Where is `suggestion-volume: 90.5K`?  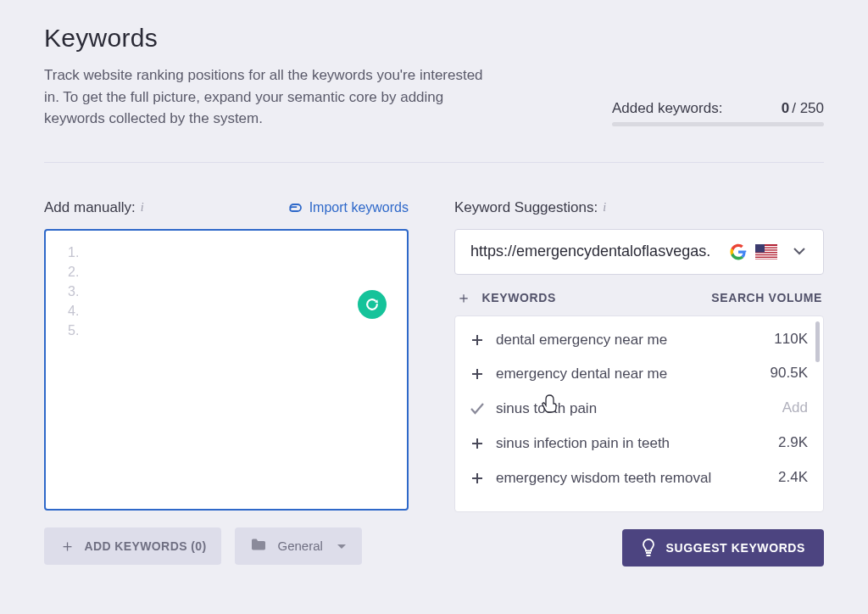
suggestion-volume: 90.5K is located at coordinates (789, 373).